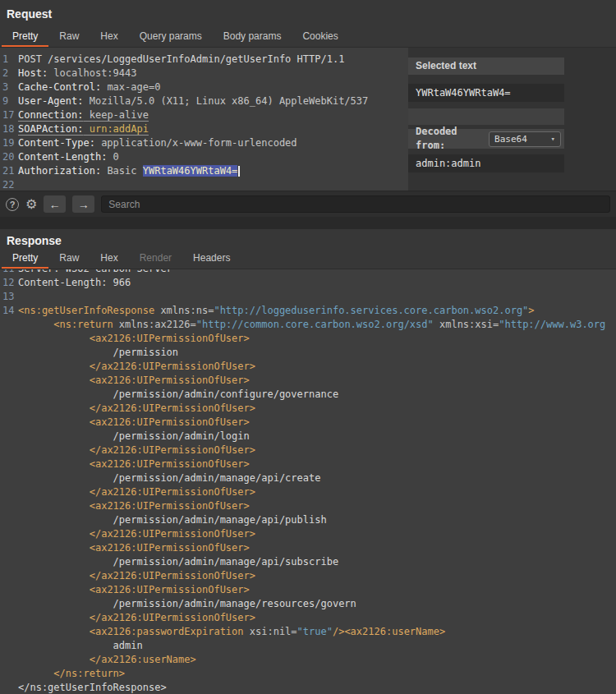 The width and height of the screenshot is (616, 694). Describe the element at coordinates (84, 204) in the screenshot. I see `next-match-button: →` at that location.